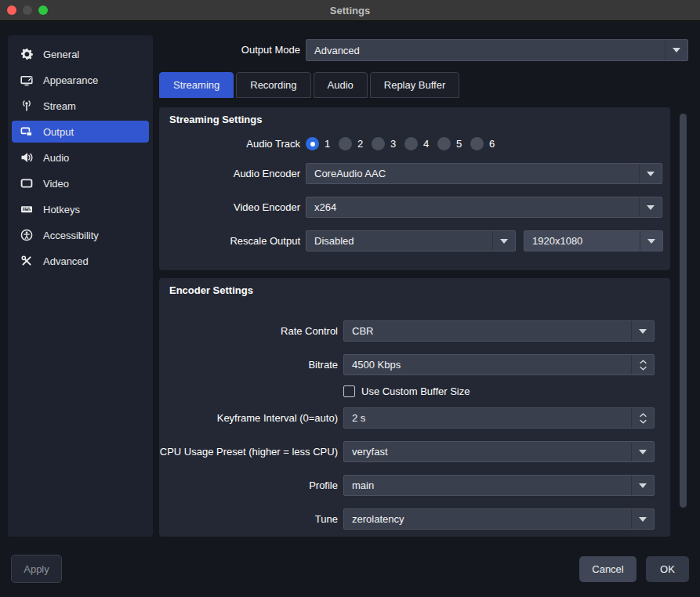  What do you see at coordinates (56, 158) in the screenshot?
I see `sidebar-item-label: Audio` at bounding box center [56, 158].